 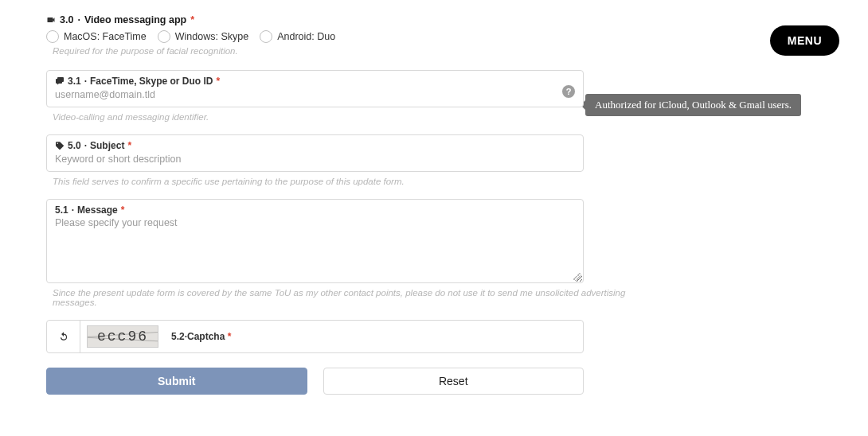 I want to click on q52-num: 5.2, so click(x=178, y=337).